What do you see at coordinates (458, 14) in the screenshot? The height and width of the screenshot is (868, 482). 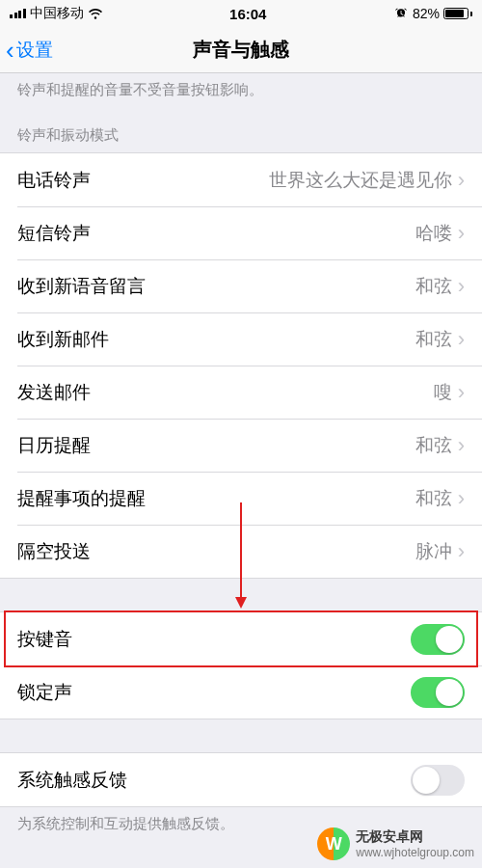 I see `battery-icon` at bounding box center [458, 14].